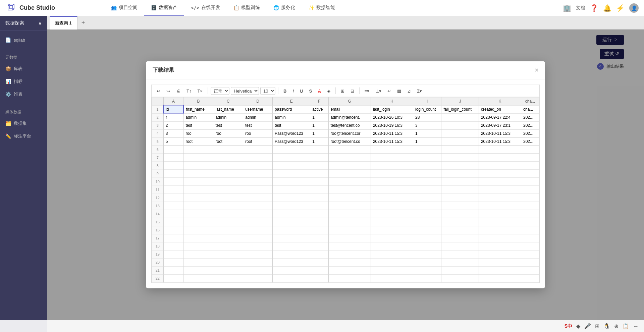  I want to click on sidebar-item-annotation: ✏️ 标注平台, so click(23, 136).